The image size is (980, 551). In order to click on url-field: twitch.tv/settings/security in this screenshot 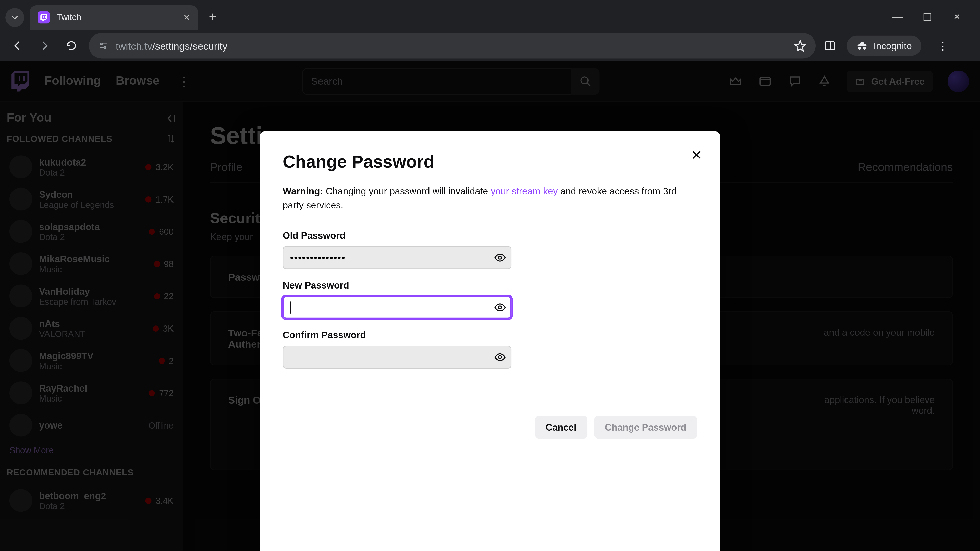, I will do `click(452, 46)`.